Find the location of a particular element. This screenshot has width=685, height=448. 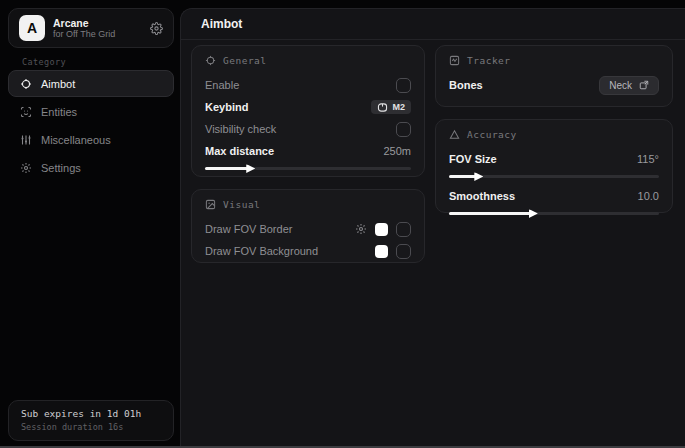

app-title: Arcane is located at coordinates (98, 23).